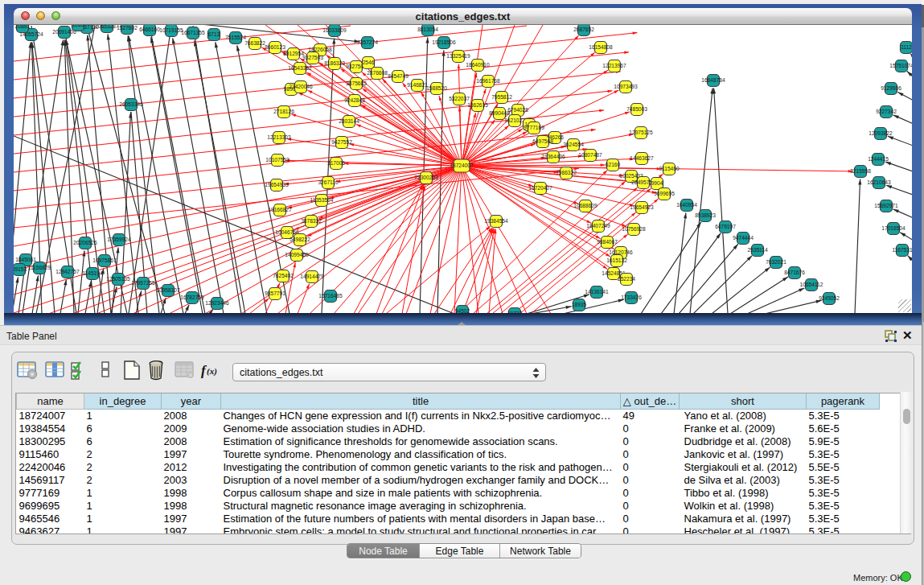  I want to click on svg-text: 20206526, so click(85, 243).